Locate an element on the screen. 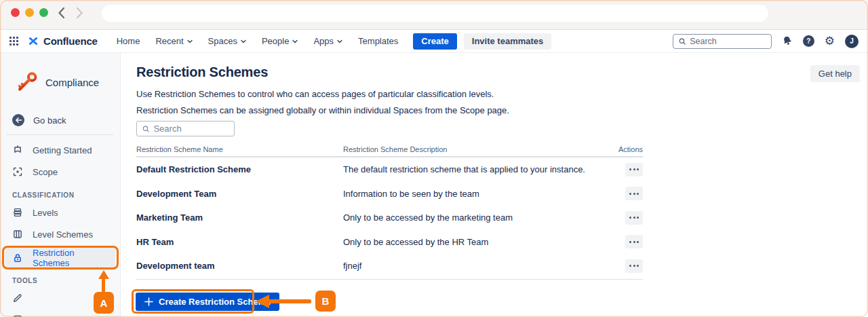 This screenshot has height=317, width=868. browser-back-icon is located at coordinates (61, 13).